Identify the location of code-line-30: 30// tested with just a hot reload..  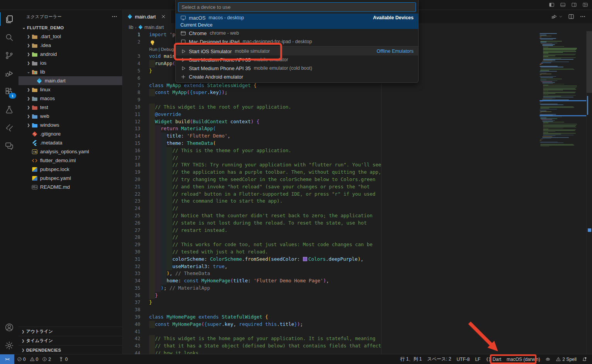
(357, 252).